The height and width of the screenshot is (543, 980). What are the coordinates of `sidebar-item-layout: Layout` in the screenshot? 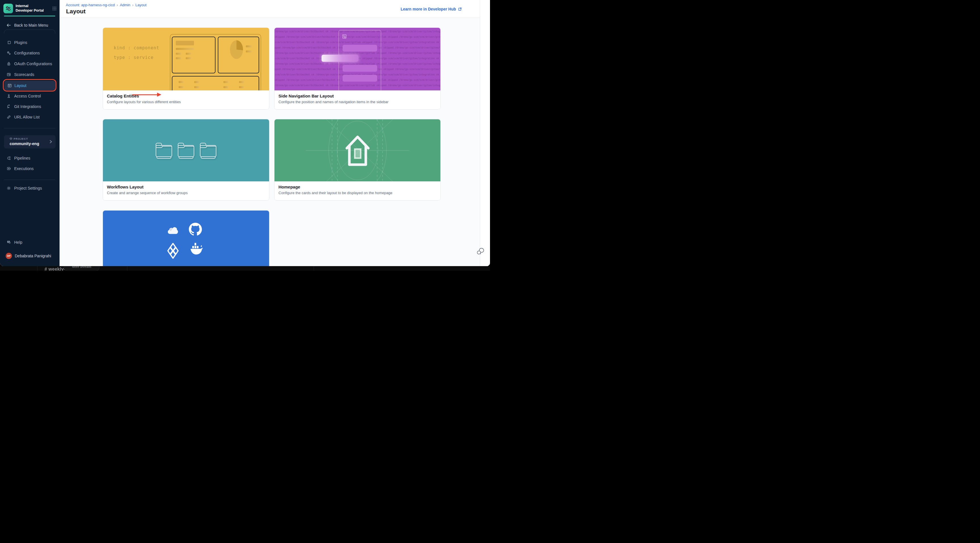 It's located at (30, 86).